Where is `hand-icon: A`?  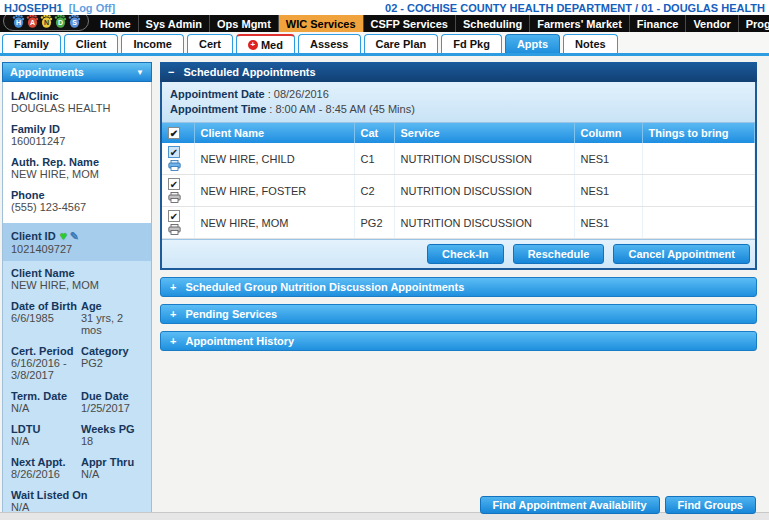
hand-icon: A is located at coordinates (32, 21).